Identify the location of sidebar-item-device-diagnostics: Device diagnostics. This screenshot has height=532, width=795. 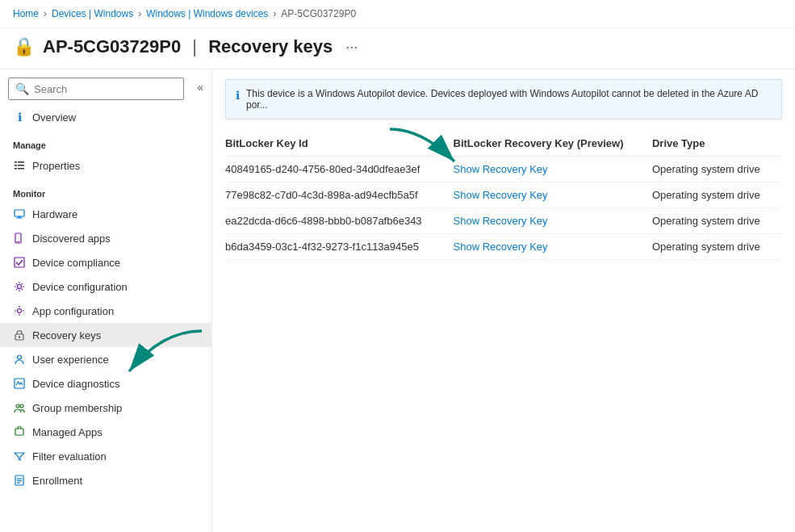
(106, 383).